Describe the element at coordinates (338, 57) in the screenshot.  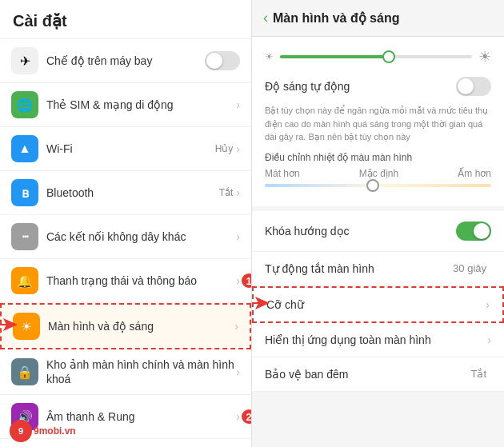
I see `brightness-fill` at that location.